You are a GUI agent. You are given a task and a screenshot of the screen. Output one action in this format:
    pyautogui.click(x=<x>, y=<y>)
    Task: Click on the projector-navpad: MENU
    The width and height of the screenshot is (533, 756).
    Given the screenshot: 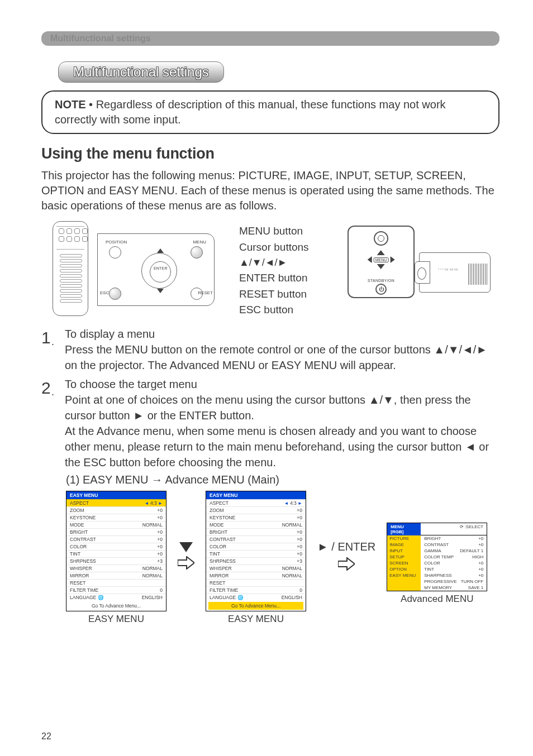 What is the action you would take?
    pyautogui.click(x=381, y=260)
    